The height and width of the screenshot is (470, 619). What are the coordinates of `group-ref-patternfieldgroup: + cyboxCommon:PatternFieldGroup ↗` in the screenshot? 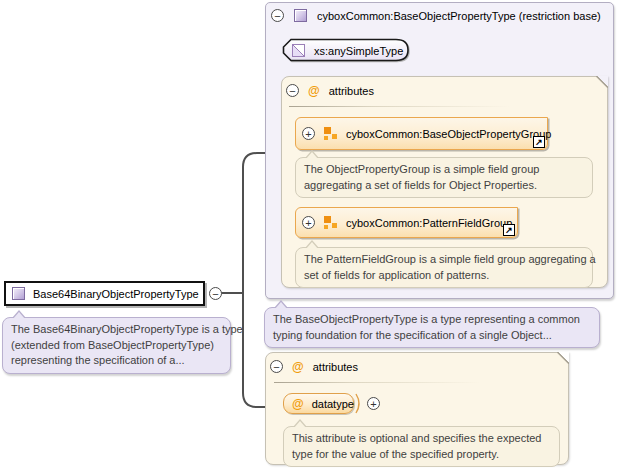 It's located at (406, 222).